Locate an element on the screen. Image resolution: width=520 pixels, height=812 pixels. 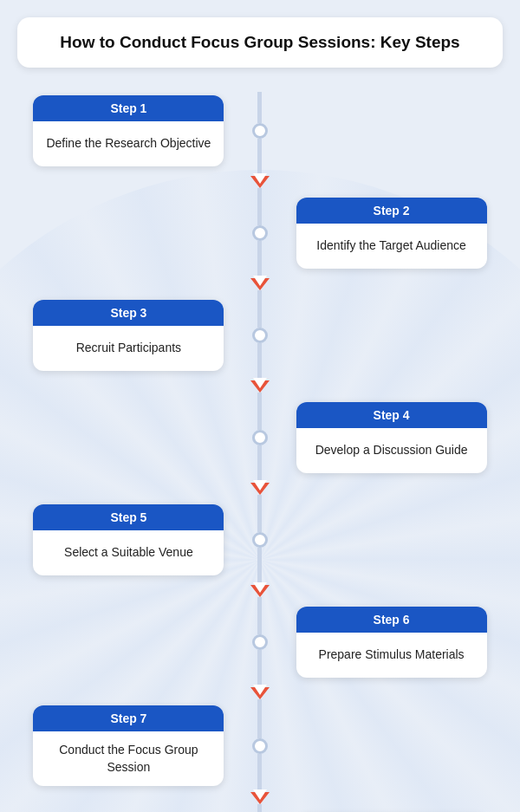
step-row-2: Step 2Identify the Target Audience is located at coordinates (260, 233).